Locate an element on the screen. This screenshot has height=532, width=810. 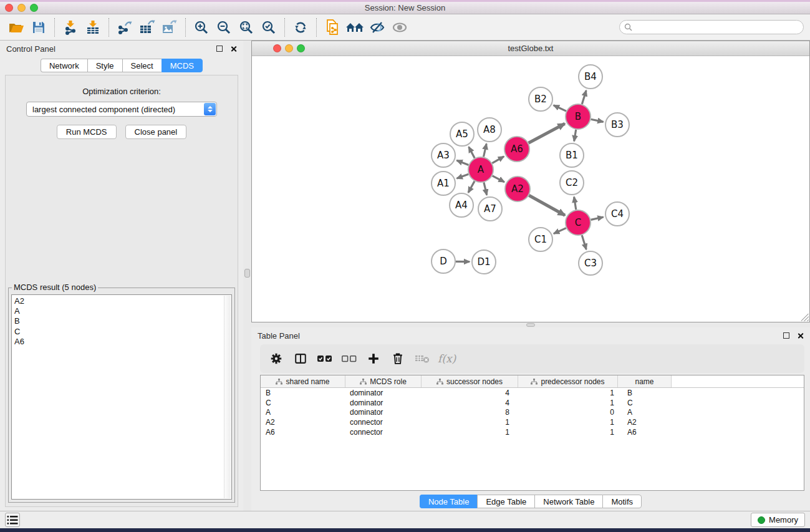
graph-node-A1: A1 is located at coordinates (443, 183).